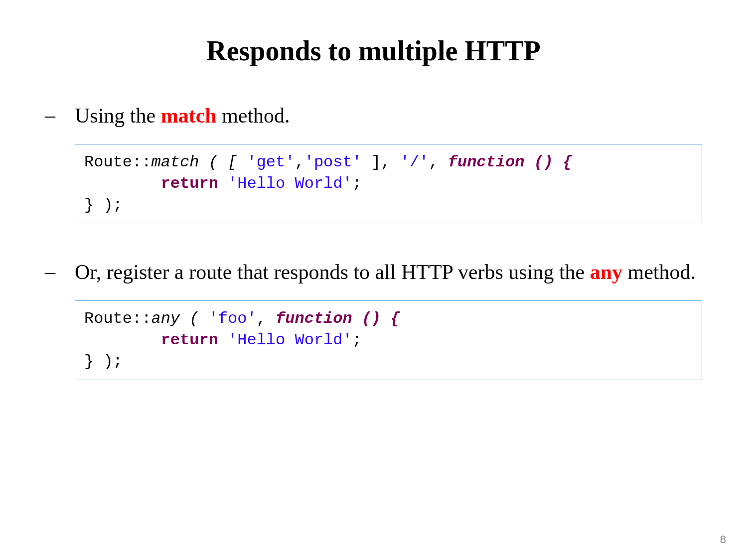 The width and height of the screenshot is (747, 560). Describe the element at coordinates (189, 116) in the screenshot. I see `bullet-1-keyword: match` at that location.